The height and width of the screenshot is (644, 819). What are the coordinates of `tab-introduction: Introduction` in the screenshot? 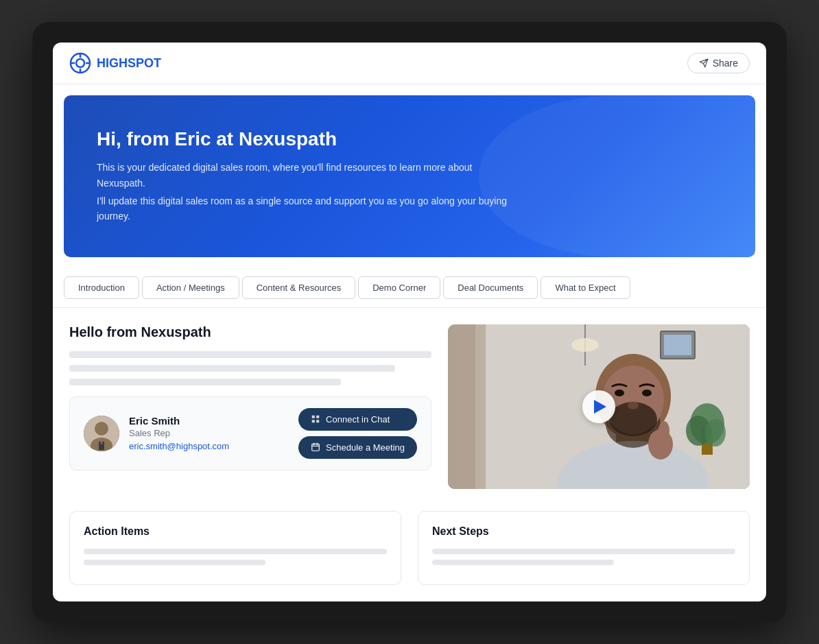 It's located at (102, 288).